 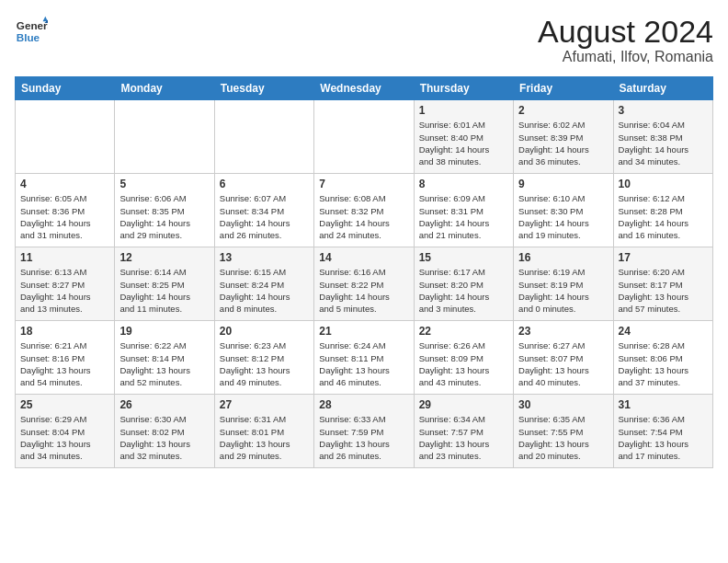 I want to click on day-info: Sunrise: 6:14 AM Sunset: 8:25 PM Dayligh…, so click(x=164, y=291).